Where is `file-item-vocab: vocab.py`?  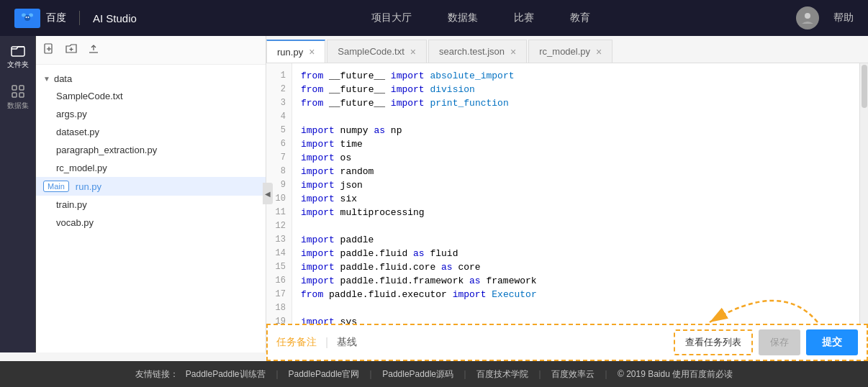
file-item-vocab: vocab.py is located at coordinates (151, 223).